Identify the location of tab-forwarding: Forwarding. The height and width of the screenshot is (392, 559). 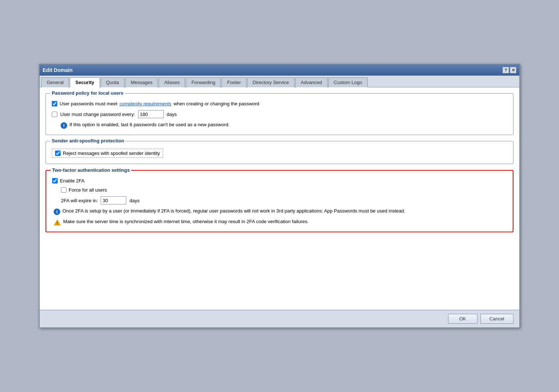
(203, 82).